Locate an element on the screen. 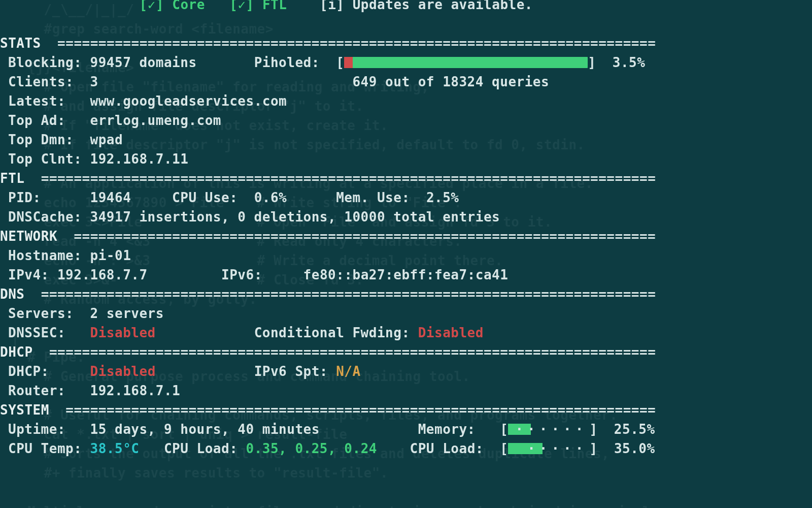  load2-label: CPU Load: is located at coordinates (447, 449).